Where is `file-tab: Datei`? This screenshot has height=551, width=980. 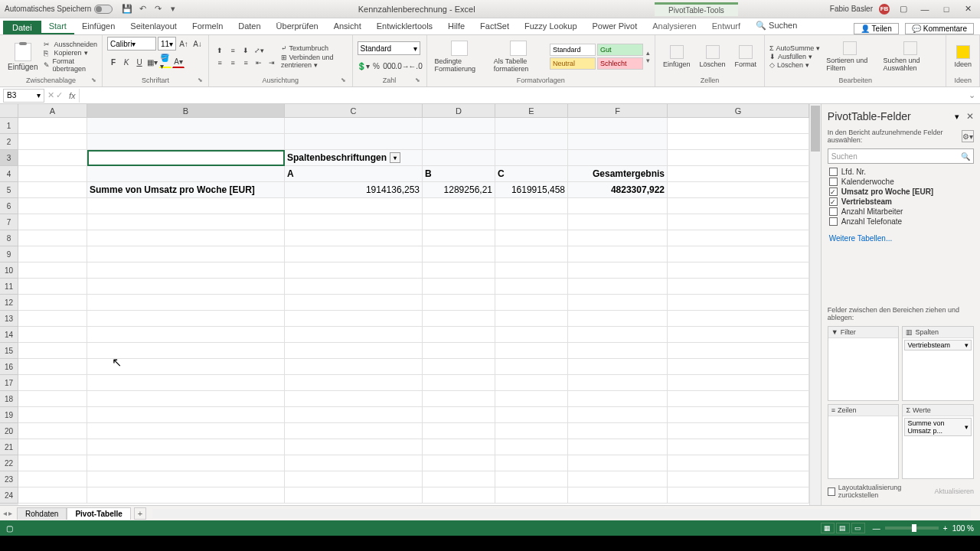
file-tab: Datei is located at coordinates (22, 28).